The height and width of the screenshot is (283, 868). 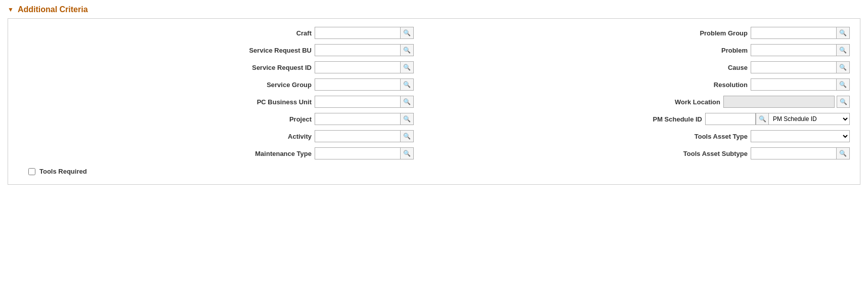 What do you see at coordinates (53, 171) in the screenshot?
I see `tools-required-row: Tools Required` at bounding box center [53, 171].